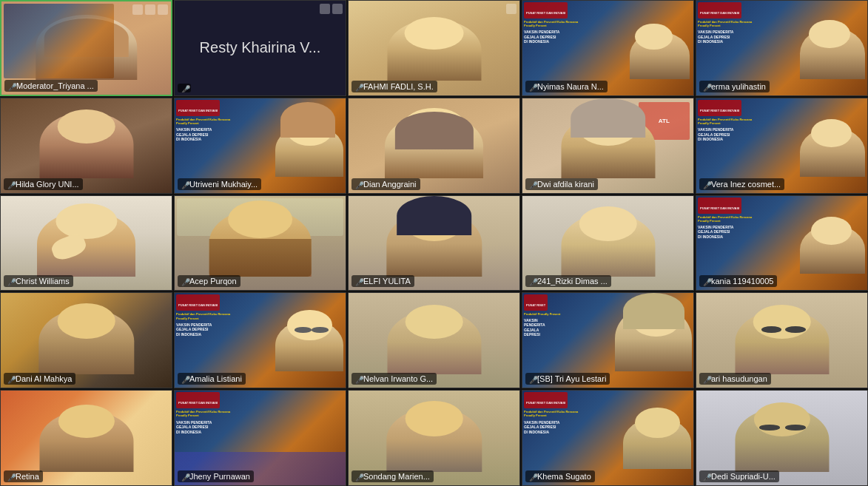  I want to click on participant-cell-23: 🎤 Sondang Marien..., so click(434, 438).